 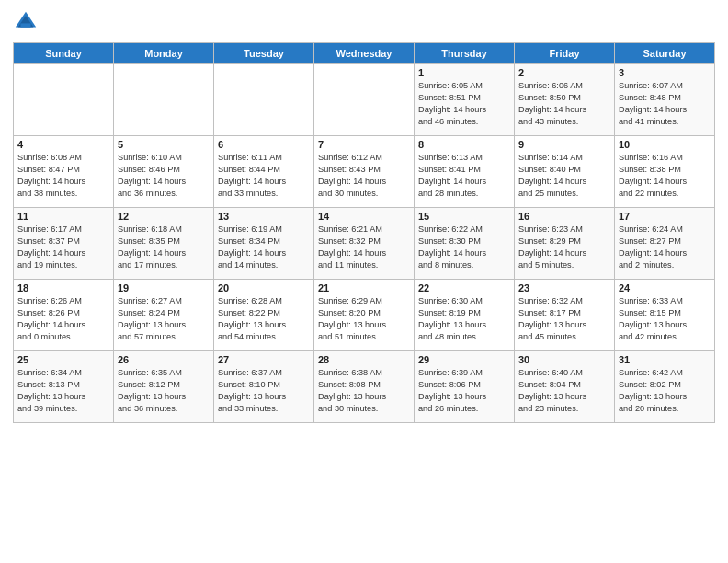 What do you see at coordinates (64, 316) in the screenshot?
I see `calendar-cell: 18Sunrise: 6:26 AMSunset: 8:26 PMDayligh…` at bounding box center [64, 316].